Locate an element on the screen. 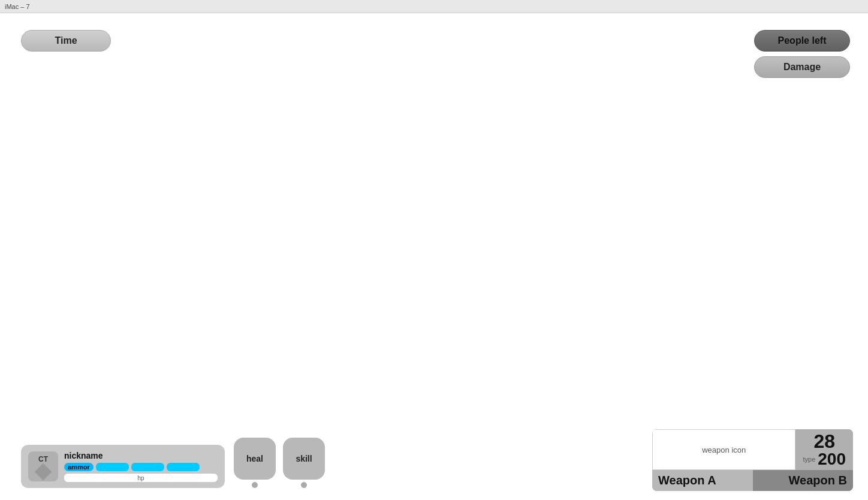 The image size is (868, 500). weapon-top: weapon icon 28 type 200 is located at coordinates (753, 450).